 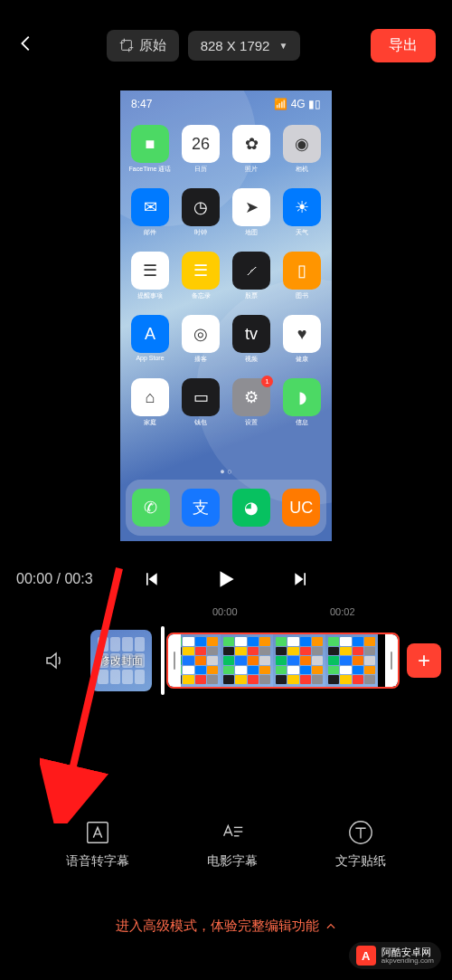 I want to click on dock-app: ✆, so click(x=151, y=508).